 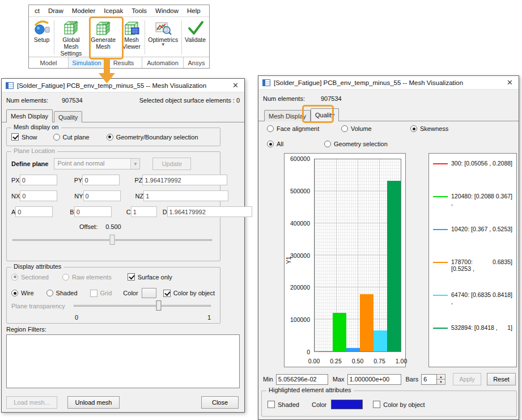 I want to click on legend-item-label: 178700: [0.5253 ,0.6835], so click(x=482, y=265).